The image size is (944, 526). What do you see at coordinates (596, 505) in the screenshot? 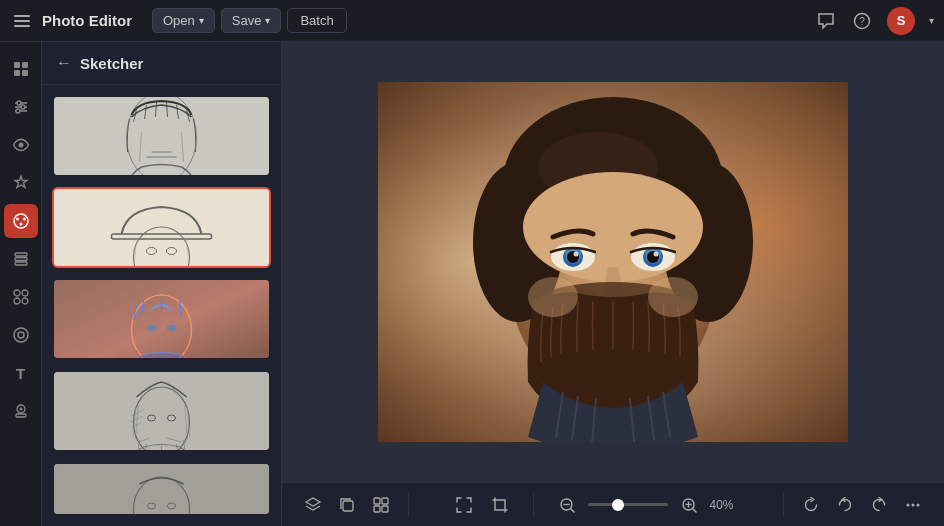
I see `zoom-group: 40%` at bounding box center [596, 505].